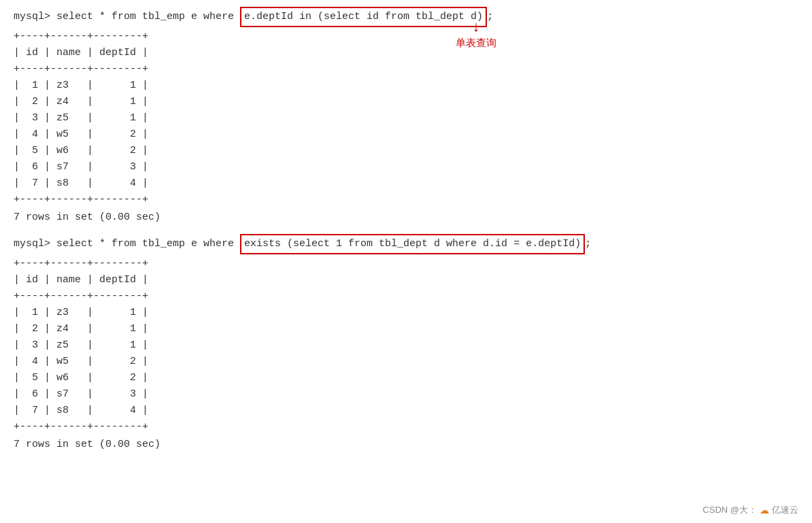 The width and height of the screenshot is (812, 523). What do you see at coordinates (406, 244) in the screenshot?
I see `query-line-2: mysql> select * from tbl_emp e where exi…` at bounding box center [406, 244].